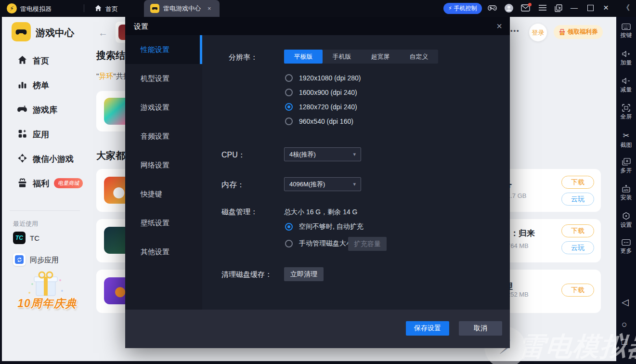 The image size is (636, 364). I want to click on more-dots-icon: •••, so click(515, 31).